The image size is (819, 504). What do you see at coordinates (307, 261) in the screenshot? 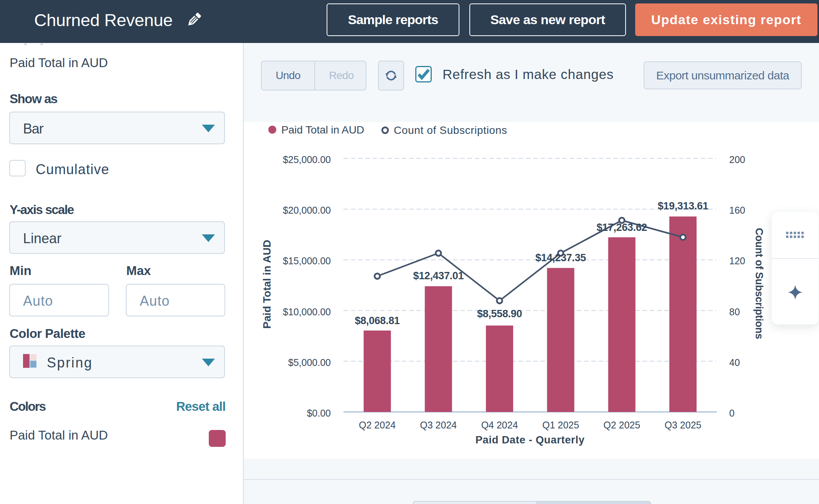
I see `svg-text: $15,000.00` at bounding box center [307, 261].